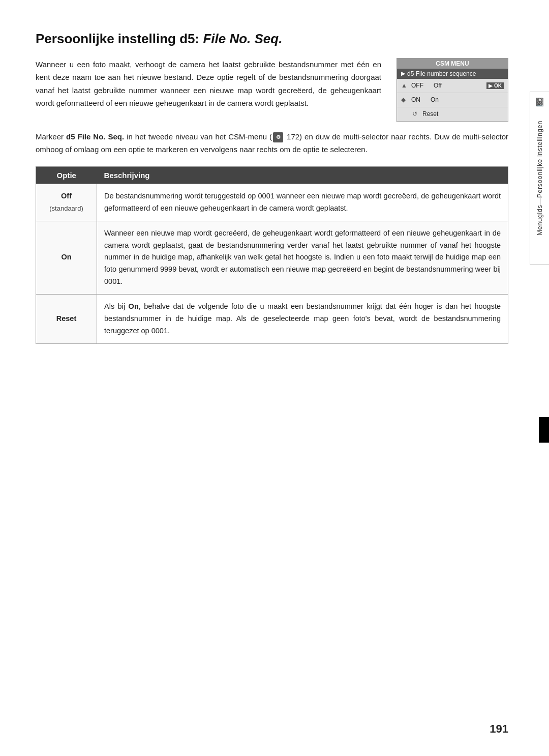 The height and width of the screenshot is (756, 549). Describe the element at coordinates (452, 114) in the screenshot. I see `camera-menu-row-reset: ↺ Reset` at that location.